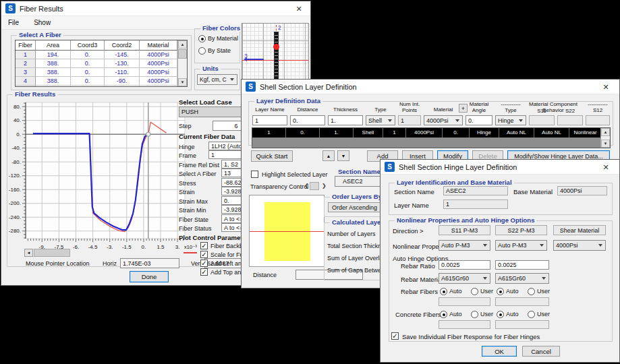 This screenshot has width=620, height=364. What do you see at coordinates (368, 133) in the screenshot?
I see `cell: Shell` at bounding box center [368, 133].